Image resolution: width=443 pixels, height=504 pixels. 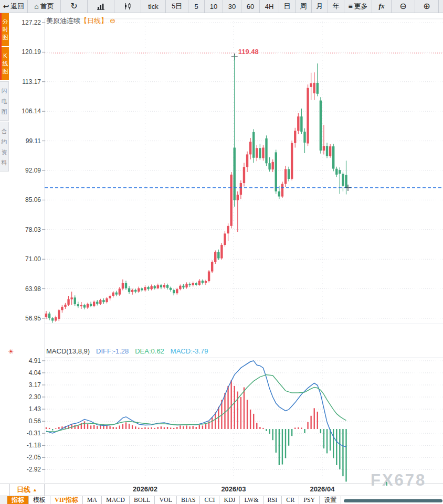 What do you see at coordinates (427, 6) in the screenshot?
I see `toolbar-zoom-in: ⊕` at bounding box center [427, 6].